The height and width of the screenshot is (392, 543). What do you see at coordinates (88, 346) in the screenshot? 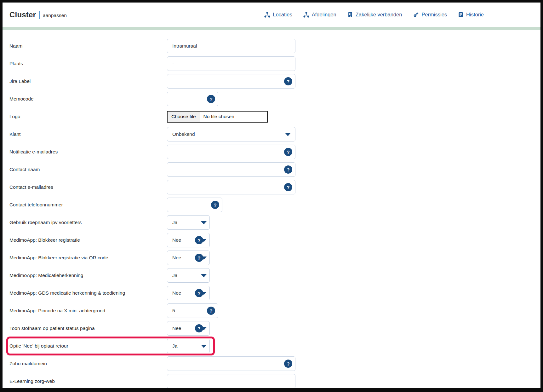
I see `field-label: Optie 'Nee' bij opiaat retour` at bounding box center [88, 346].